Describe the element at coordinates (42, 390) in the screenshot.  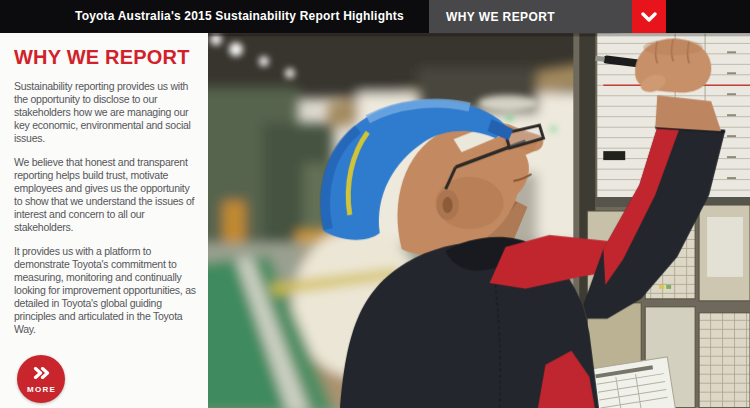
I see `more-button-label: MORE` at that location.